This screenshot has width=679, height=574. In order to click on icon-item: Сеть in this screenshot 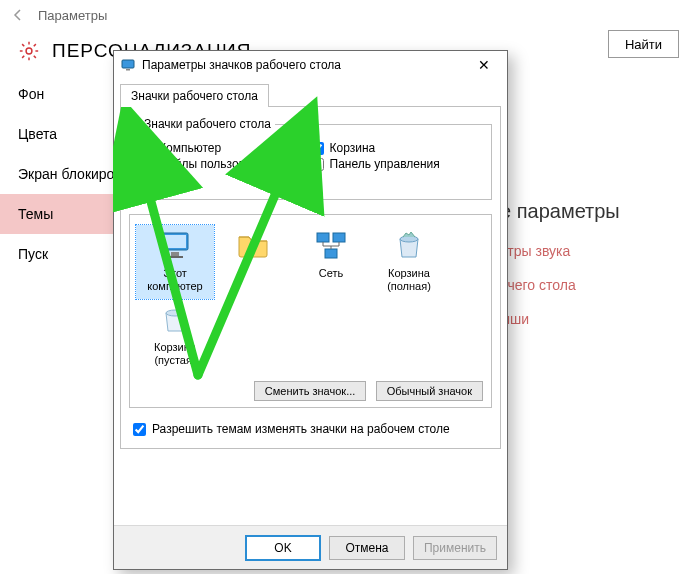, I will do `click(331, 262)`.